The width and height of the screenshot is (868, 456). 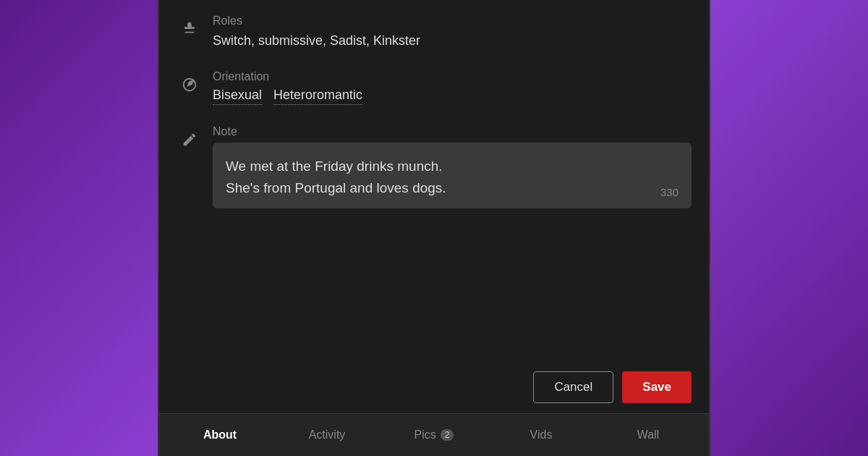 What do you see at coordinates (573, 387) in the screenshot?
I see `cancel-button: Cancel` at bounding box center [573, 387].